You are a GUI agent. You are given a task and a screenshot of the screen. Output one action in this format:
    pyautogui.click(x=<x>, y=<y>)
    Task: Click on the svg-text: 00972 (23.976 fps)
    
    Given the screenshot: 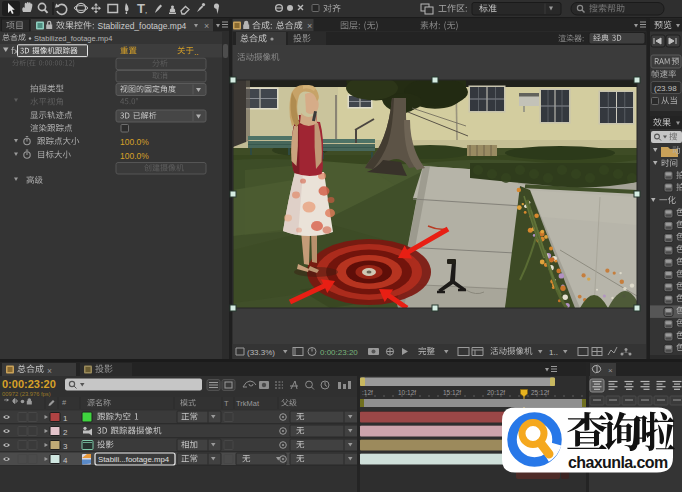 What is the action you would take?
    pyautogui.click(x=26, y=394)
    